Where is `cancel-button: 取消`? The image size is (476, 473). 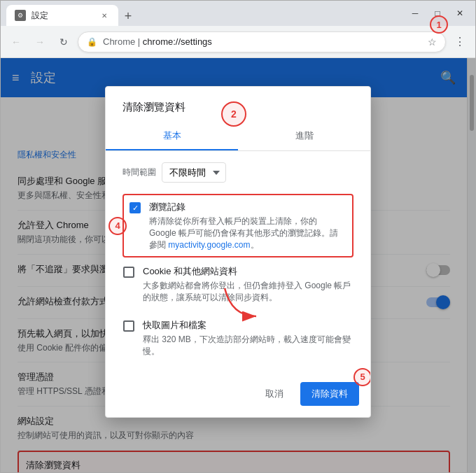 cancel-button: 取消 is located at coordinates (274, 394).